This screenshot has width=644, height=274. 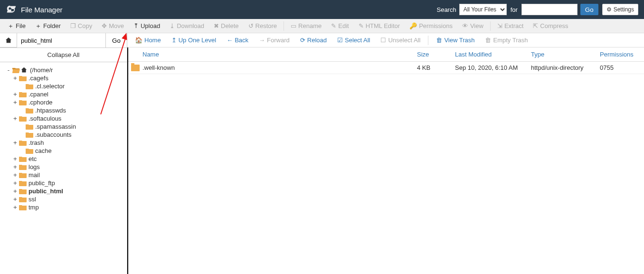 What do you see at coordinates (333, 26) in the screenshot?
I see `edit-icon: ✎` at bounding box center [333, 26].